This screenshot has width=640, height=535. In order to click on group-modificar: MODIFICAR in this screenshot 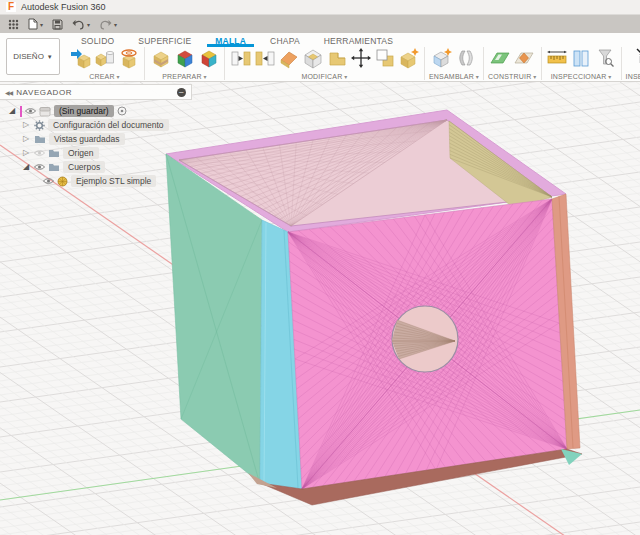, I will do `click(325, 64)`.